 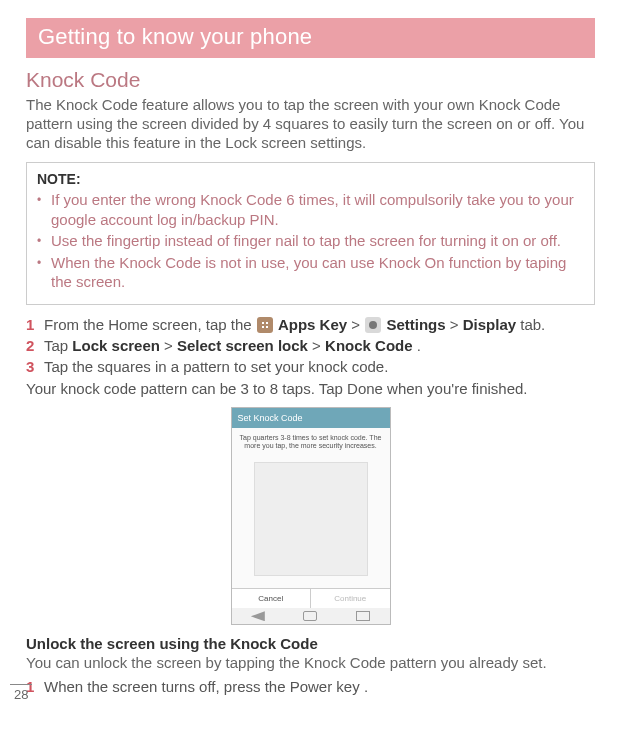 What do you see at coordinates (310, 210) in the screenshot?
I see `note-item: • If you enter the wrong Knock Code 6 ti…` at bounding box center [310, 210].